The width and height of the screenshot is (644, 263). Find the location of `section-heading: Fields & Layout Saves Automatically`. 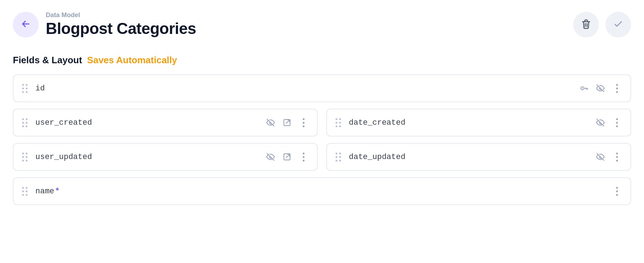

section-heading: Fields & Layout Saves Automatically is located at coordinates (322, 60).